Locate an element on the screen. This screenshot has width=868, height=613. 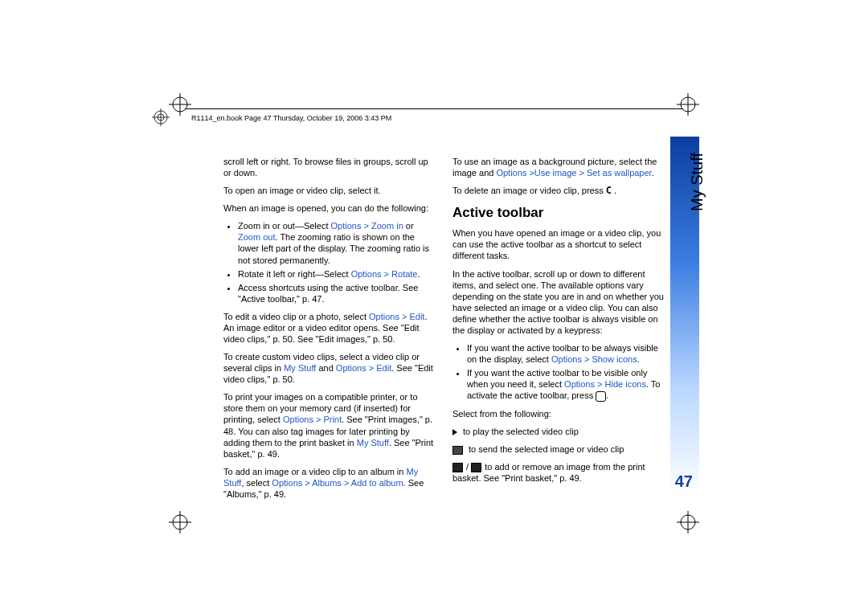
bullet-list: If you want the active toolbar to be alw… is located at coordinates (559, 372).